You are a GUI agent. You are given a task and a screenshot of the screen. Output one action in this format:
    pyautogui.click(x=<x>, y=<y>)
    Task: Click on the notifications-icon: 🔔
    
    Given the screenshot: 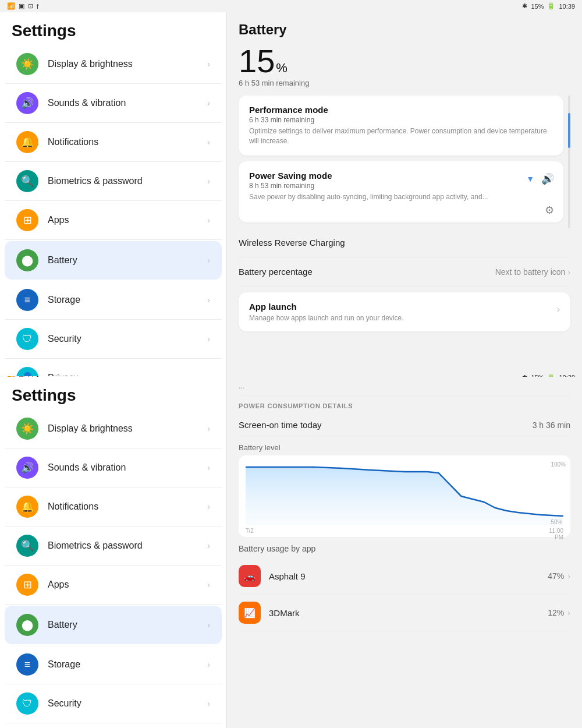 What is the action you would take?
    pyautogui.click(x=27, y=142)
    